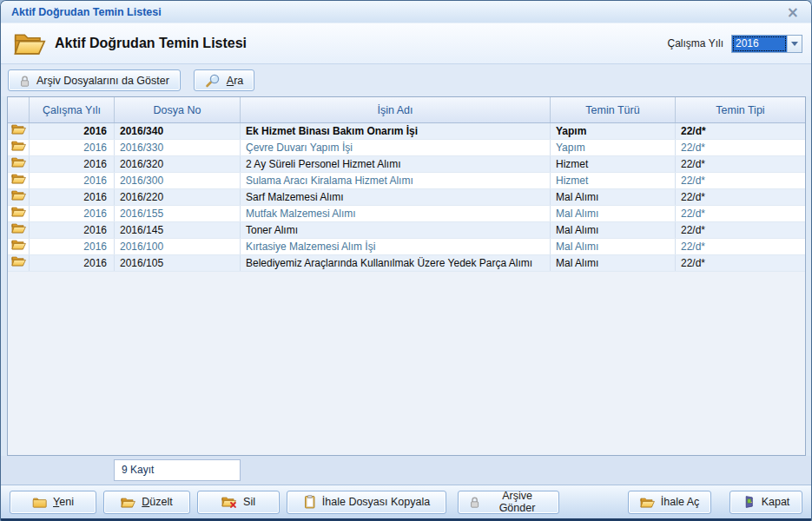 The image size is (812, 521). Describe the element at coordinates (19, 109) in the screenshot. I see `header-icon-column` at that location.